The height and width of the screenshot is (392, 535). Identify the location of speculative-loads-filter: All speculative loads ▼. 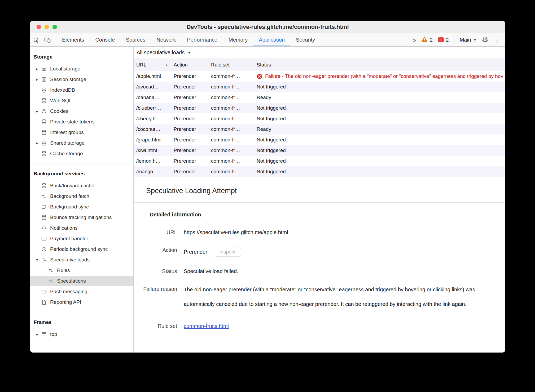
(319, 53).